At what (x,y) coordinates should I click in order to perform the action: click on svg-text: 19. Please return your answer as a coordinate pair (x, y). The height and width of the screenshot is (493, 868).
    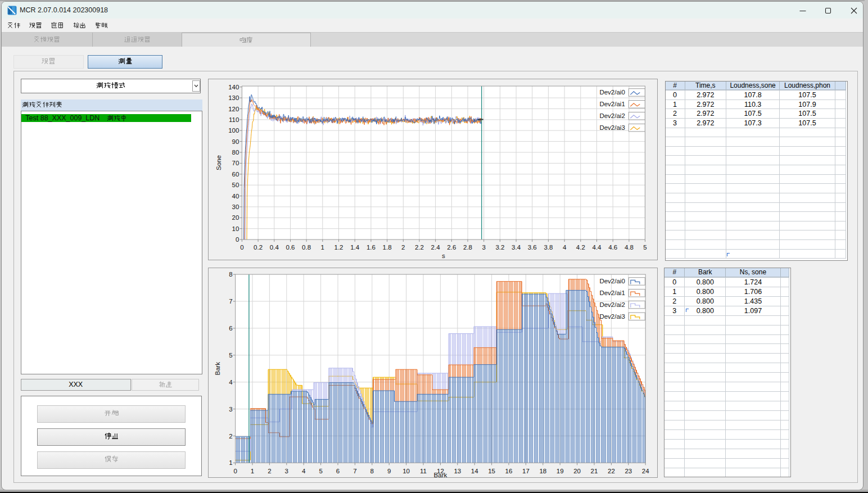
    Looking at the image, I should click on (560, 471).